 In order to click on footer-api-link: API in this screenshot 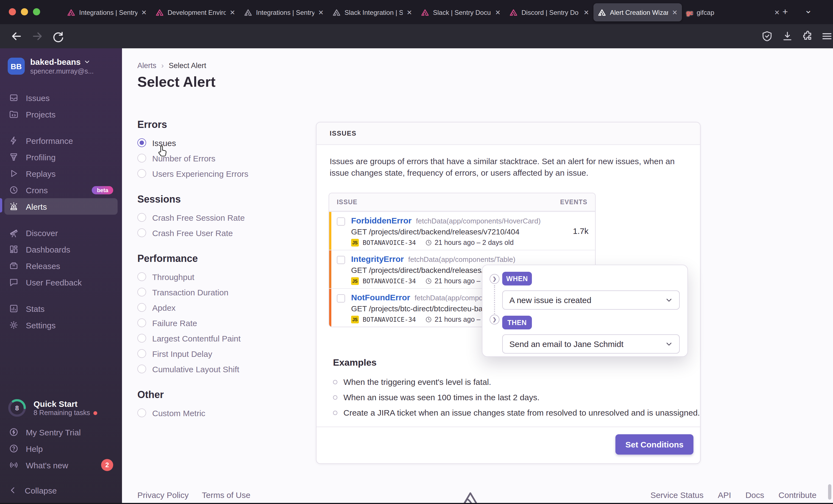, I will do `click(724, 495)`.